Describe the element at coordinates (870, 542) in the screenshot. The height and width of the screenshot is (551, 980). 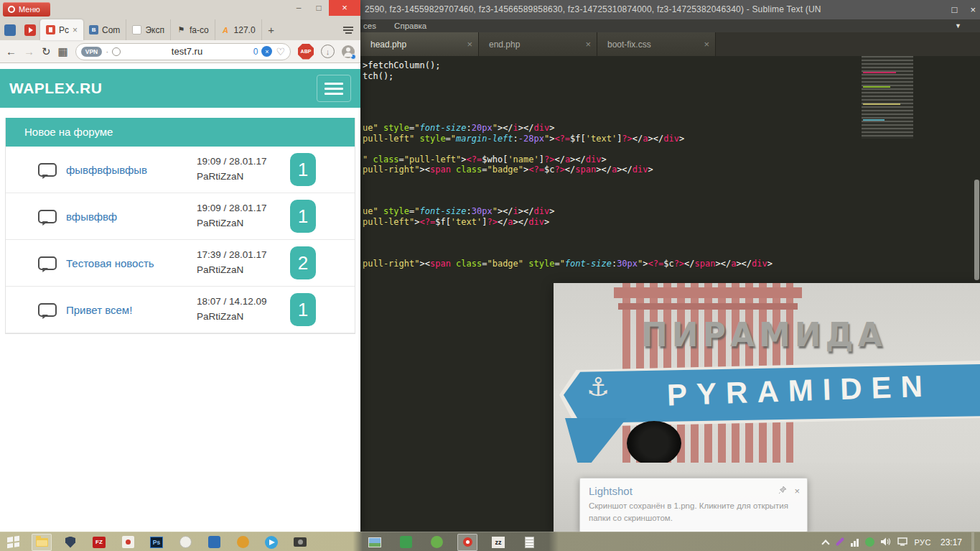
I see `update-status-icon` at that location.